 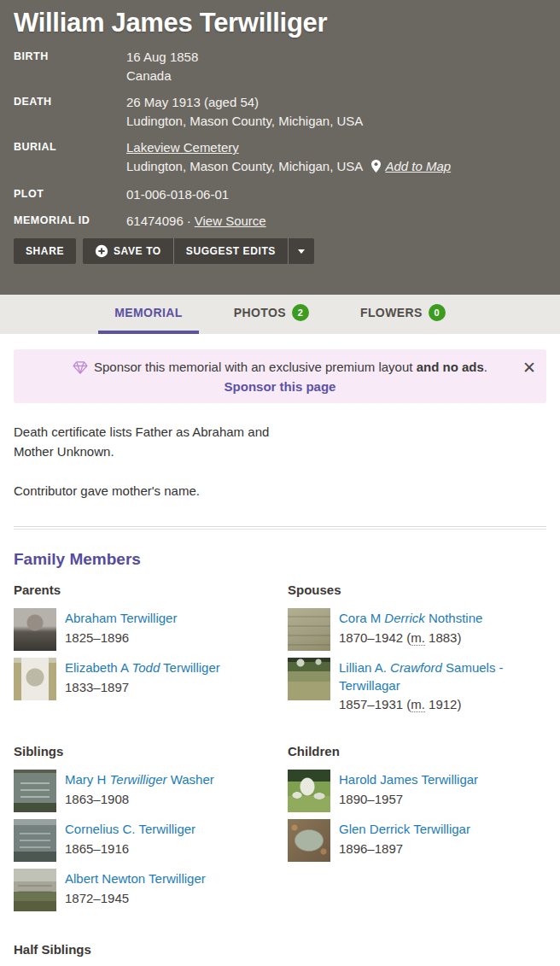 I want to click on member-dates: 1825–1896, so click(x=121, y=637).